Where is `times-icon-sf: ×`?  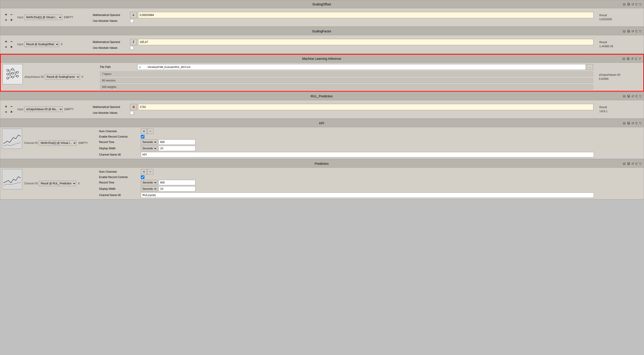
times-icon-sf: × is located at coordinates (12, 47).